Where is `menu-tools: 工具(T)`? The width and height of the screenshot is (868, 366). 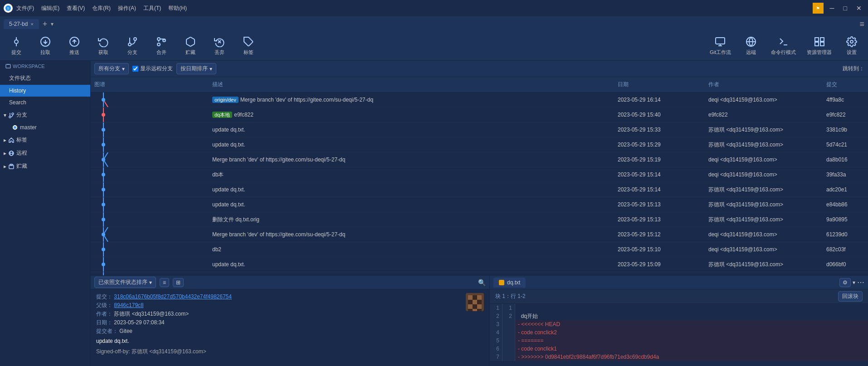
menu-tools: 工具(T) is located at coordinates (152, 8).